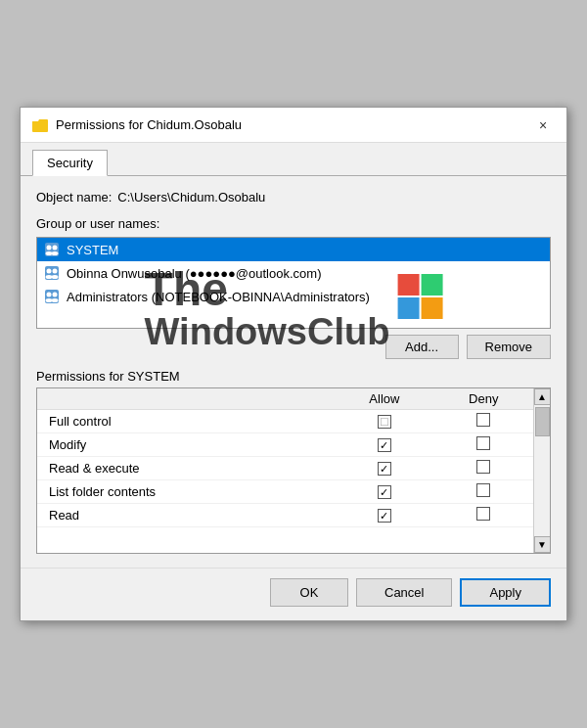  Describe the element at coordinates (186, 445) in the screenshot. I see `perm-name: Modify` at that location.